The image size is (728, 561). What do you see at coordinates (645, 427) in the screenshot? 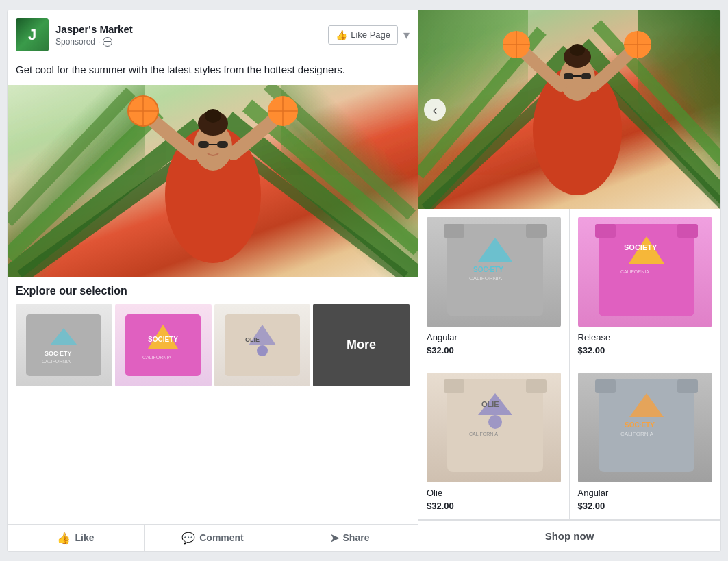
I see `product-image-angular2: SOC·ETY CALIFORNIA` at bounding box center [645, 427].